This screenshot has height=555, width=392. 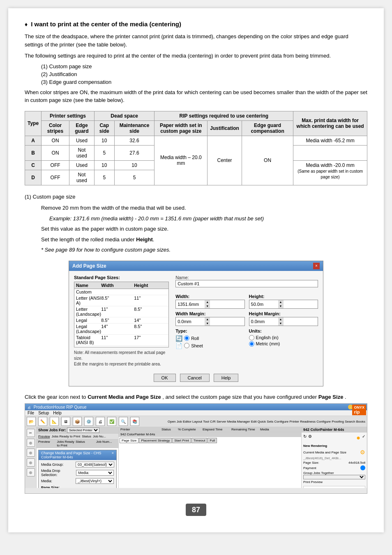 What do you see at coordinates (123, 421) in the screenshot?
I see `toolbar-configure-proofing: 🔍` at bounding box center [123, 421].